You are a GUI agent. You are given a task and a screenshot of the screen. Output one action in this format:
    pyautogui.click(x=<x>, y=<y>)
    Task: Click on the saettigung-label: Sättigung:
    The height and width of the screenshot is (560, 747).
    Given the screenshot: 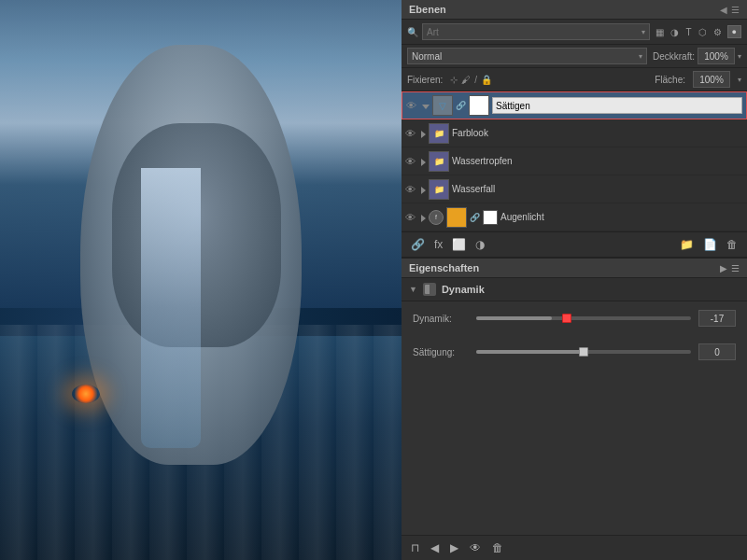 What is the action you would take?
    pyautogui.click(x=441, y=353)
    